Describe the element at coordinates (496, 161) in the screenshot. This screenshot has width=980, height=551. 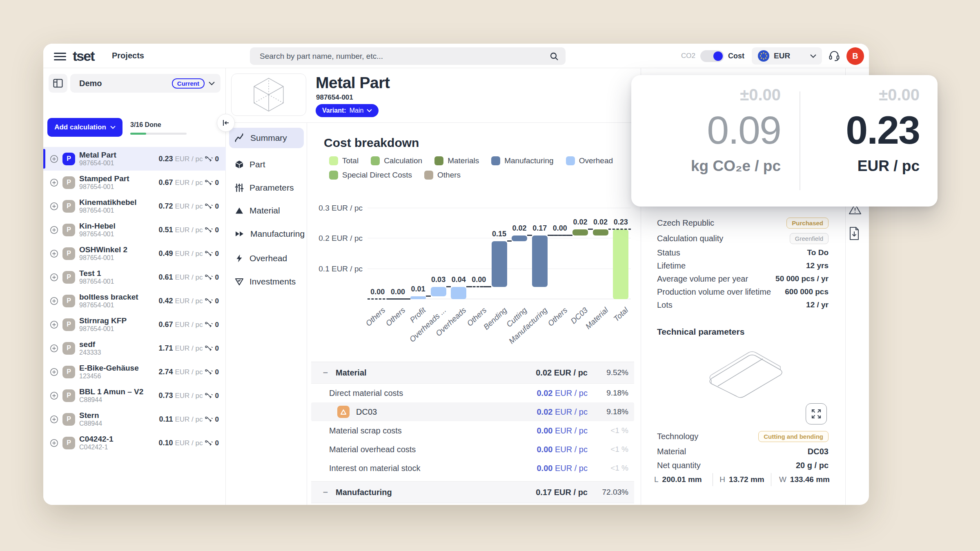
I see `legend-swatch` at that location.